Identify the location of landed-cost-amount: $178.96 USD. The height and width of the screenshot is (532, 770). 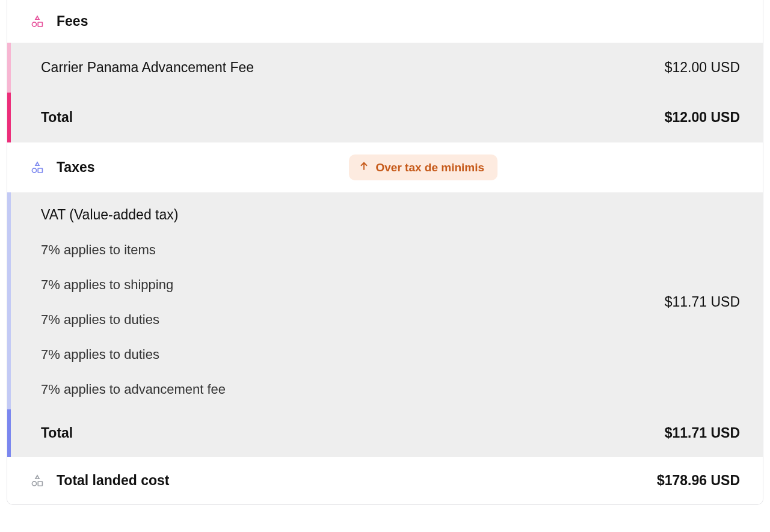
(698, 481).